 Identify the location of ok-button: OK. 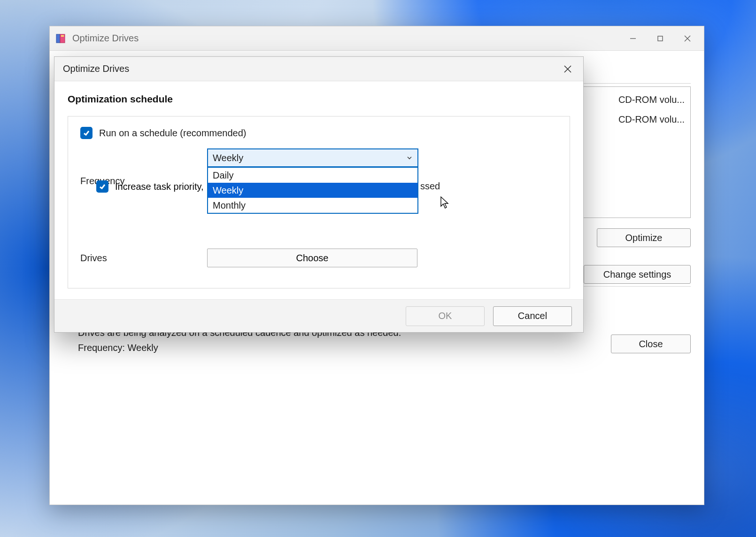
(445, 316).